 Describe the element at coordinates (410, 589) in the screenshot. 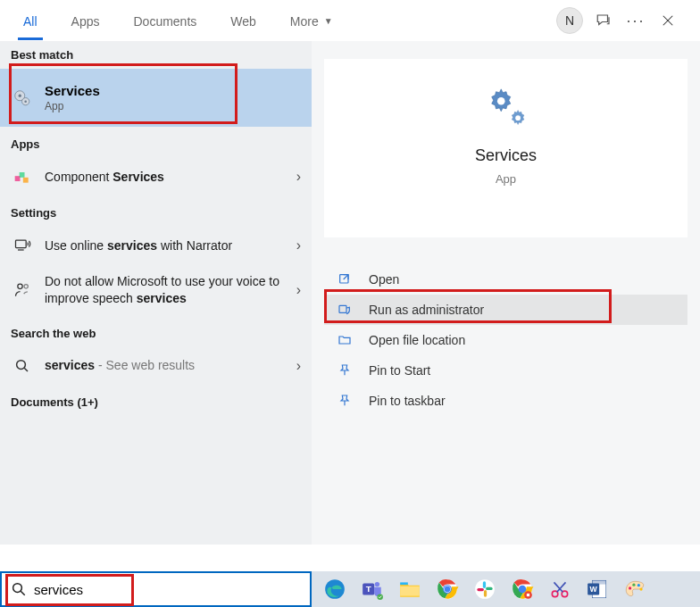

I see `taskbar-explorer-icon` at that location.